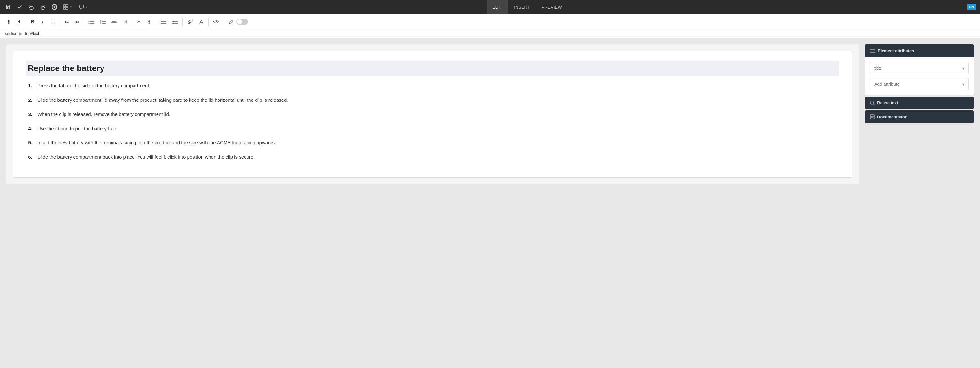 The width and height of the screenshot is (980, 368). What do you see at coordinates (919, 103) in the screenshot?
I see `reuse-text-section: Reuse text` at bounding box center [919, 103].